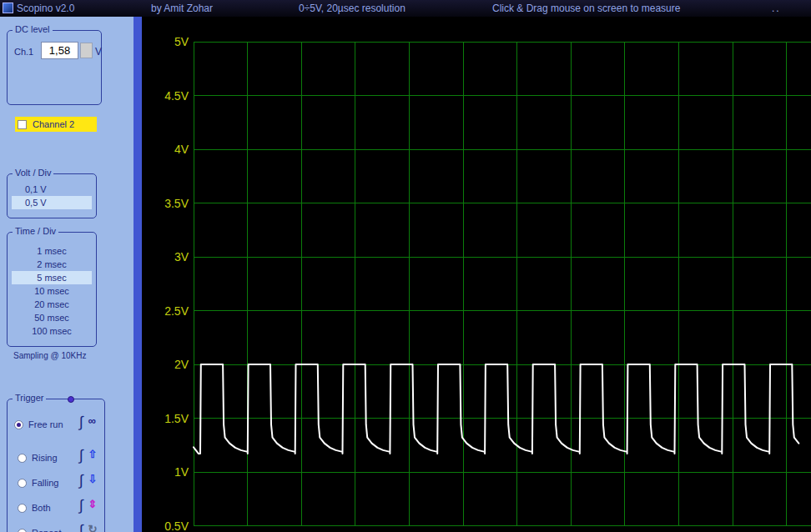  I want to click on integral-rising-arrow-icon: ∫ ⇧, so click(88, 455).